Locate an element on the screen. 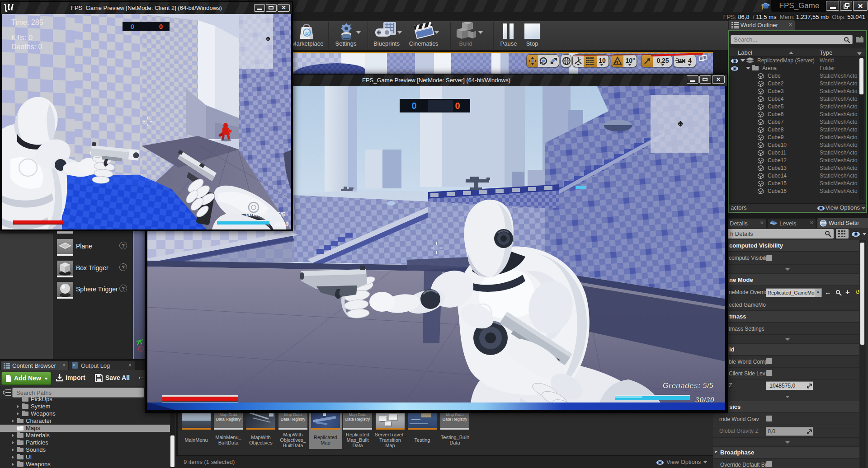 The image size is (868, 468). svg-text: Kills: 0 is located at coordinates (22, 38).